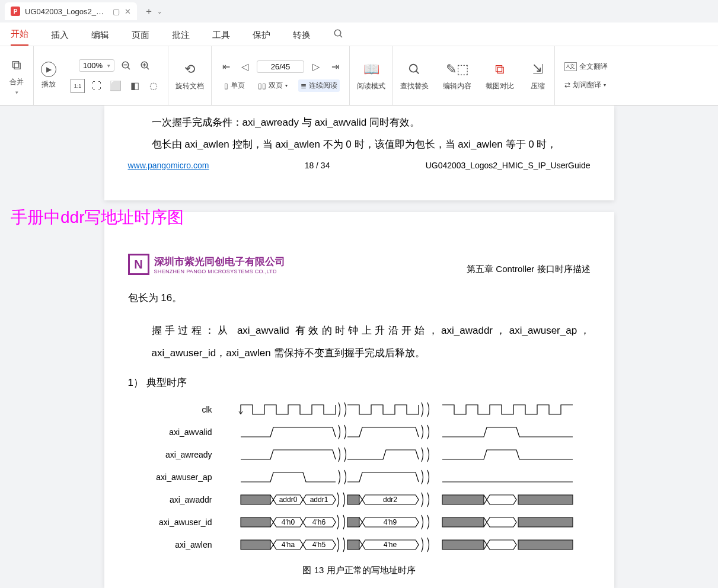 The height and width of the screenshot is (588, 718). Describe the element at coordinates (49, 69) in the screenshot. I see `play-icon: ▶` at that location.